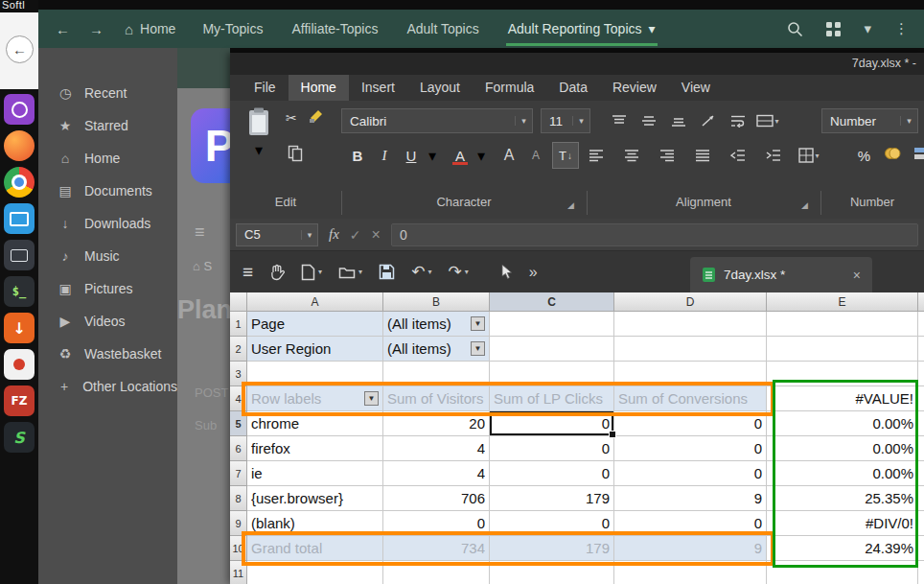 The image size is (924, 584). I want to click on pointer-tool-icon, so click(506, 272).